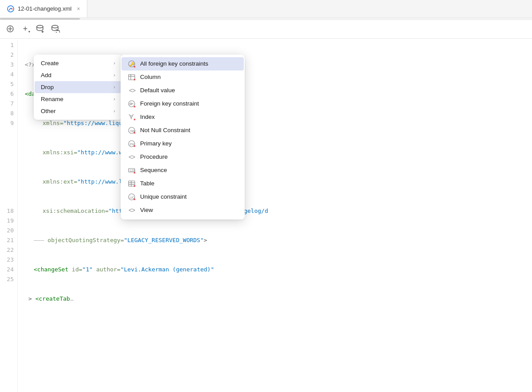 This screenshot has height=392, width=532. What do you see at coordinates (183, 184) in the screenshot?
I see `submenu-item-table: Table` at bounding box center [183, 184].